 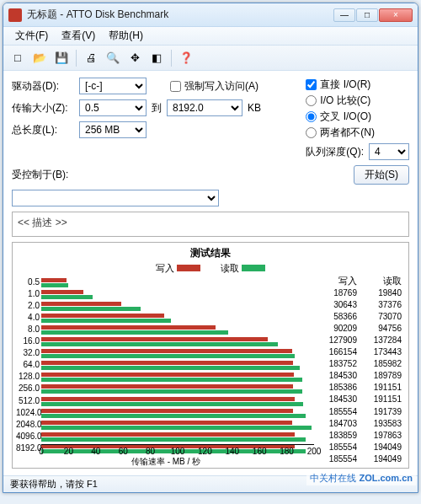 I want to click on window-title: 无标题 - ATTO Disk Benchmark, so click(x=180, y=15).